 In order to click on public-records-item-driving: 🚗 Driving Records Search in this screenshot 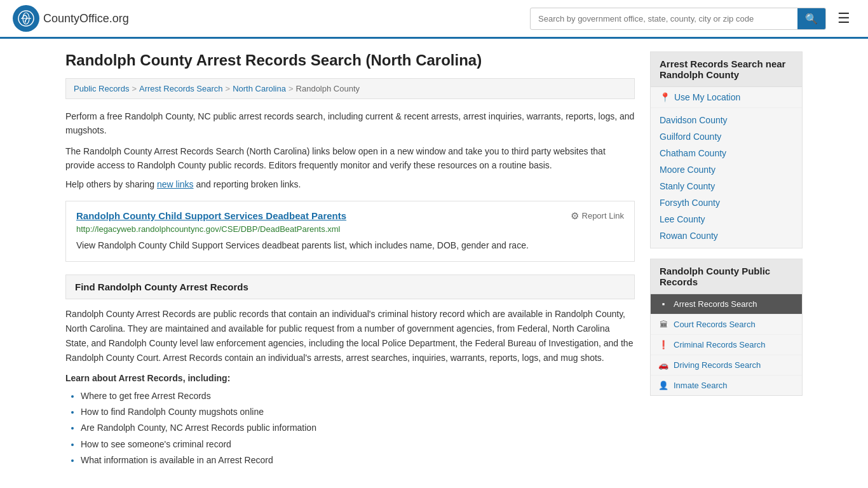, I will do `click(726, 365)`.